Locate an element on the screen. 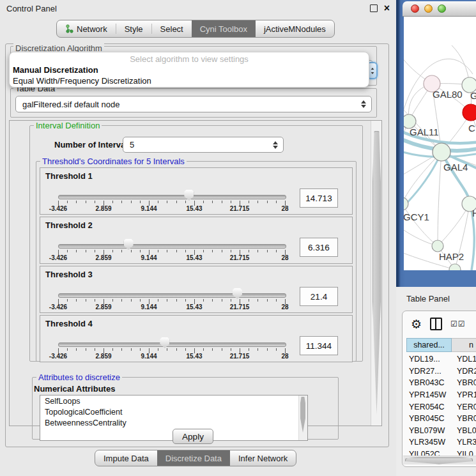  tab-style: Style is located at coordinates (134, 29).